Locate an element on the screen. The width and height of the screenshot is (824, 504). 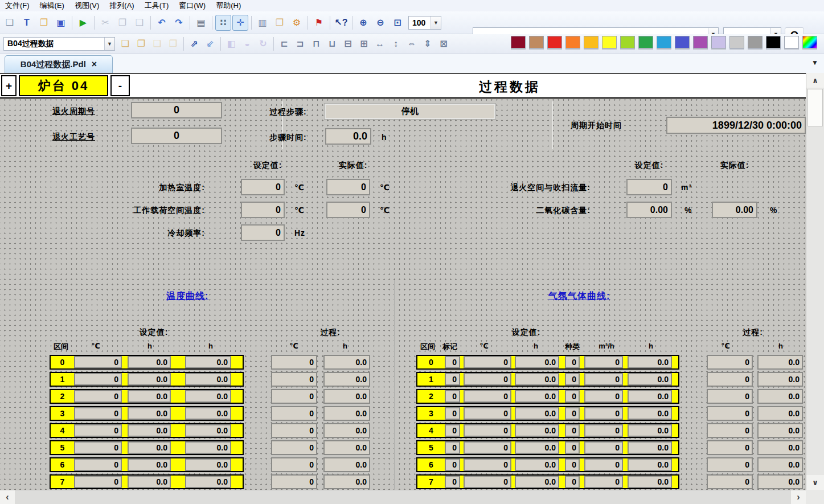
undo-button: ↶ is located at coordinates (162, 23).